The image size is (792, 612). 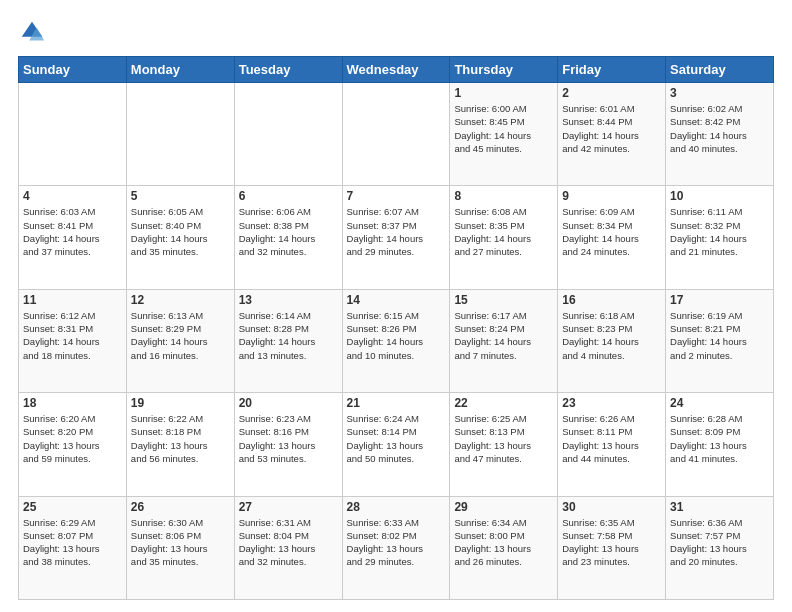 I want to click on day-info: Sunrise: 6:02 AM Sunset: 8:42 PM Dayligh…, so click(x=720, y=128).